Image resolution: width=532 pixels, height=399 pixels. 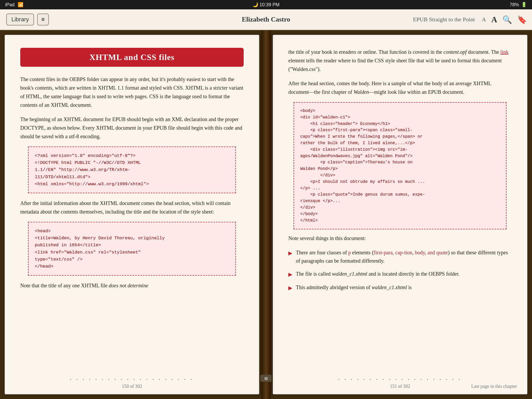 I want to click on bullet-item-3: ▶ This admittedly abridged version of wa…, so click(x=400, y=288).